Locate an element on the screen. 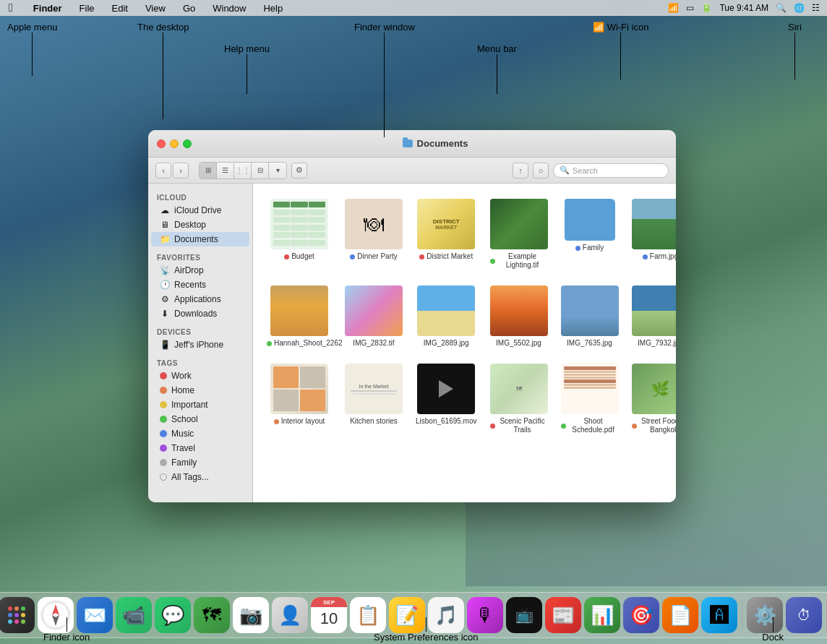  dock-music: 🎵 is located at coordinates (446, 615).